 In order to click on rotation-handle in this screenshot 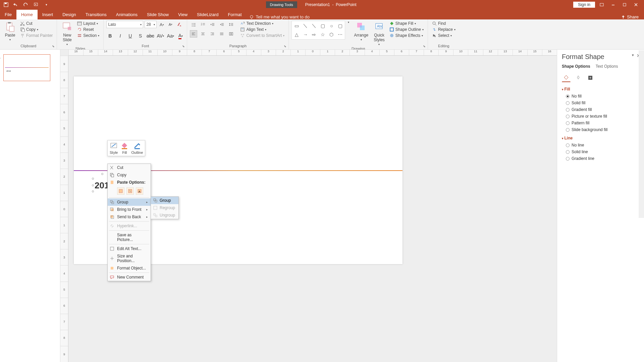, I will do `click(102, 174)`.